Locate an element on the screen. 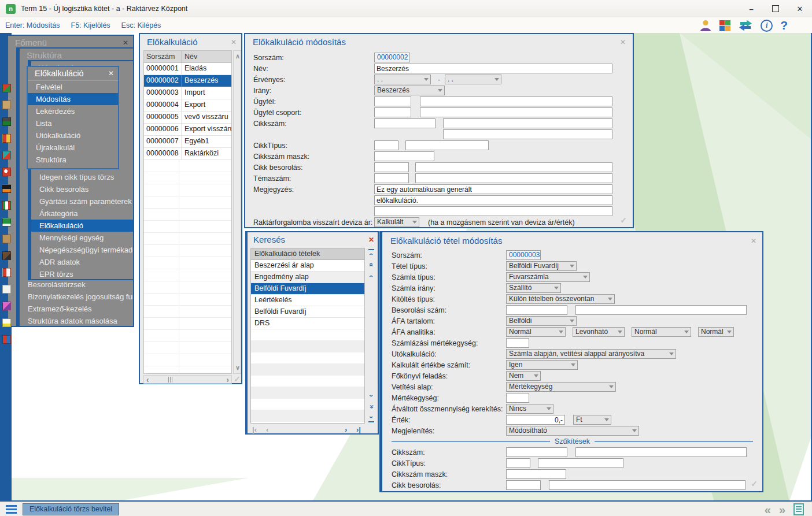 This screenshot has height=516, width=812. info-icon is located at coordinates (767, 25).